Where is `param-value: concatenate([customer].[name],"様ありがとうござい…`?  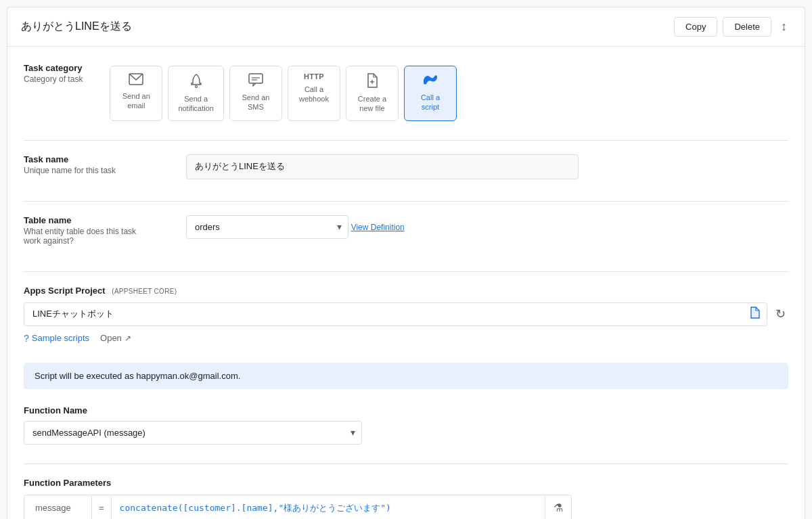 param-value: concatenate([customer].[name],"様ありがとうござい… is located at coordinates (328, 507).